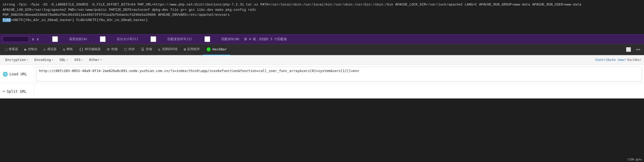 The image size is (644, 162). What do you see at coordinates (94, 60) in the screenshot?
I see `hackbar-menu-other-label: Other` at bounding box center [94, 60].